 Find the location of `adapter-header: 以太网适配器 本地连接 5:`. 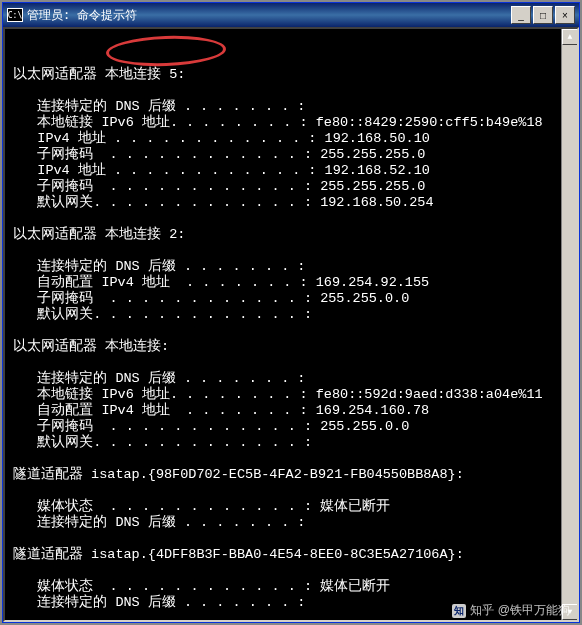

adapter-header: 以太网适配器 本地连接 5: is located at coordinates (291, 75).